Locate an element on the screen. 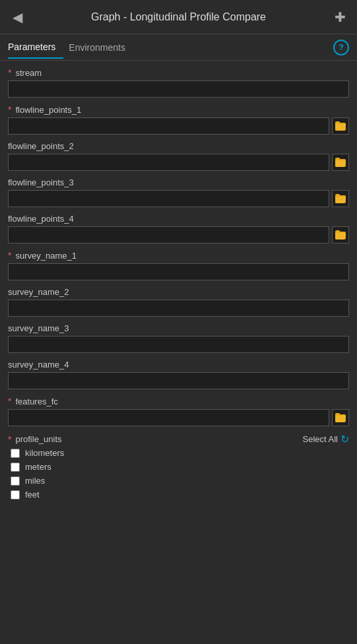  back-button: ◀ is located at coordinates (17, 17).